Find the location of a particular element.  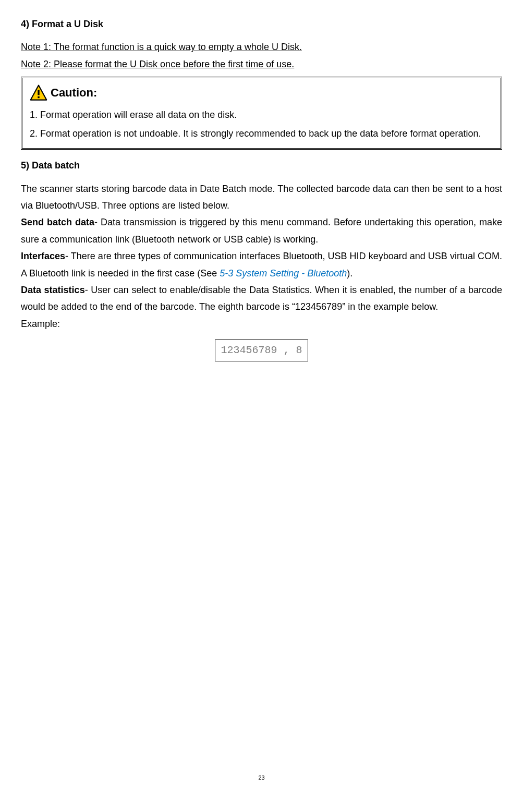

caution-item-1: 1. Format operation will erase all data … is located at coordinates (262, 115).